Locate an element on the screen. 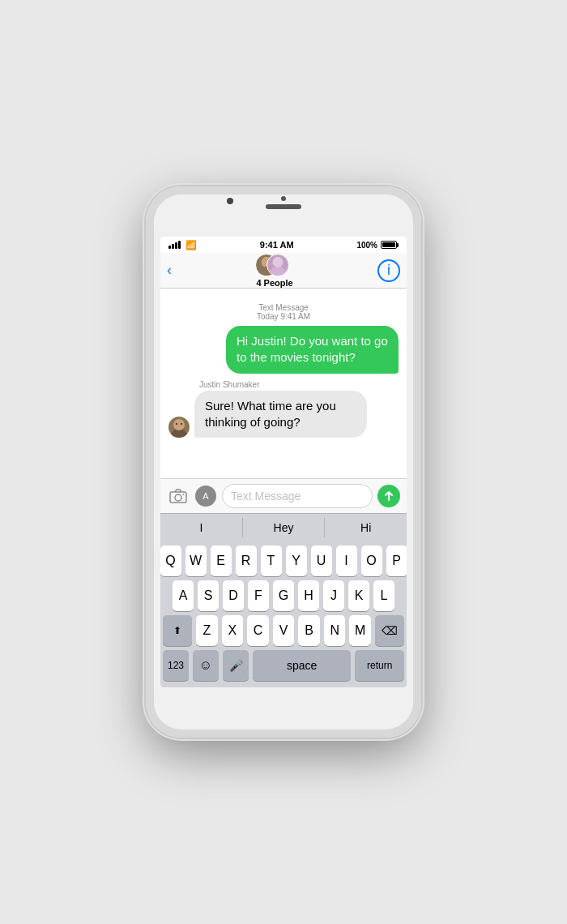 This screenshot has width=567, height=924. info-button: i is located at coordinates (389, 271).